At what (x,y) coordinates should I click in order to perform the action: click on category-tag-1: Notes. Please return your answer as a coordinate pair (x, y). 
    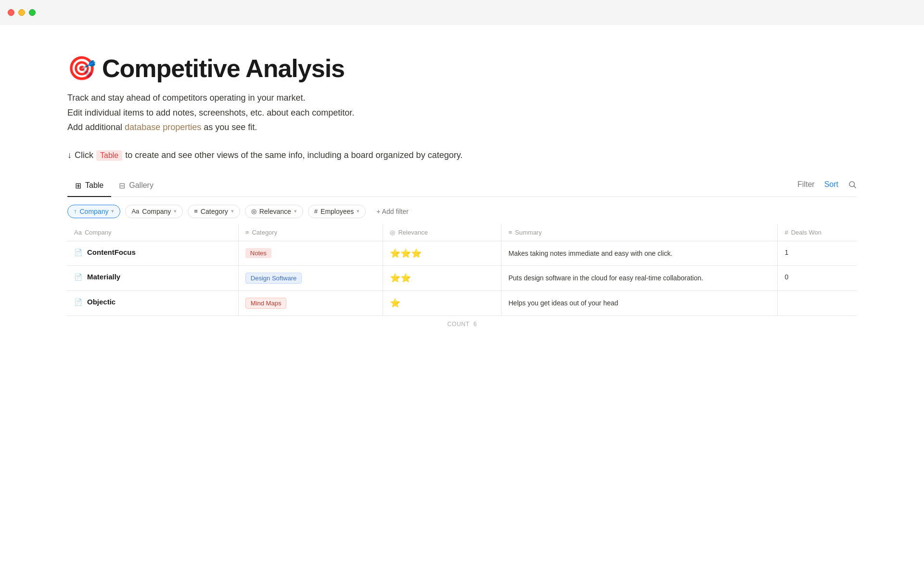
    Looking at the image, I should click on (258, 253).